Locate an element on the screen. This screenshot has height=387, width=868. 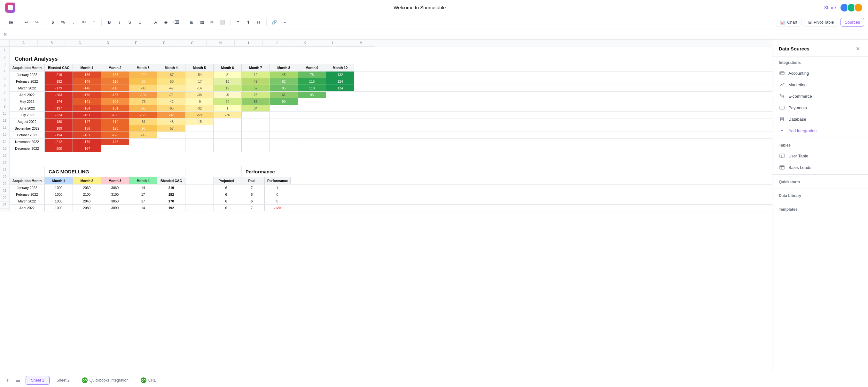
cac-d-blended: 219 is located at coordinates (171, 188).